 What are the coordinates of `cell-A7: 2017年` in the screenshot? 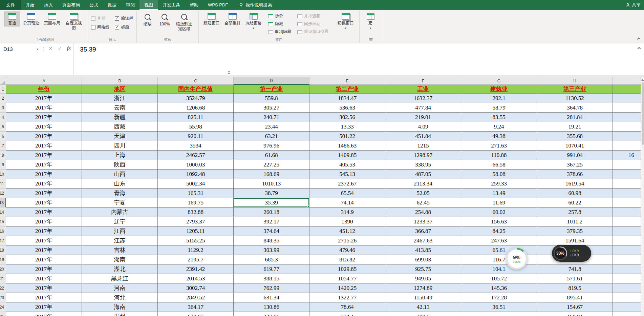 It's located at (44, 146).